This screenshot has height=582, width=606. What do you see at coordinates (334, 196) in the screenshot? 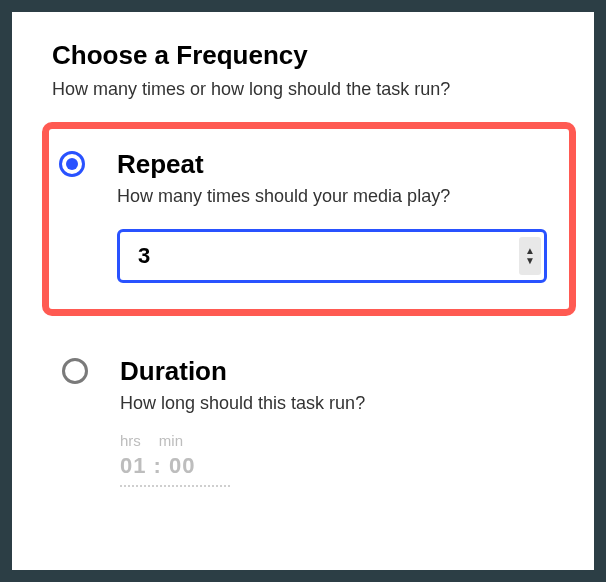
I see `option-repeat-subtitle: How many times should your media play?` at bounding box center [334, 196].